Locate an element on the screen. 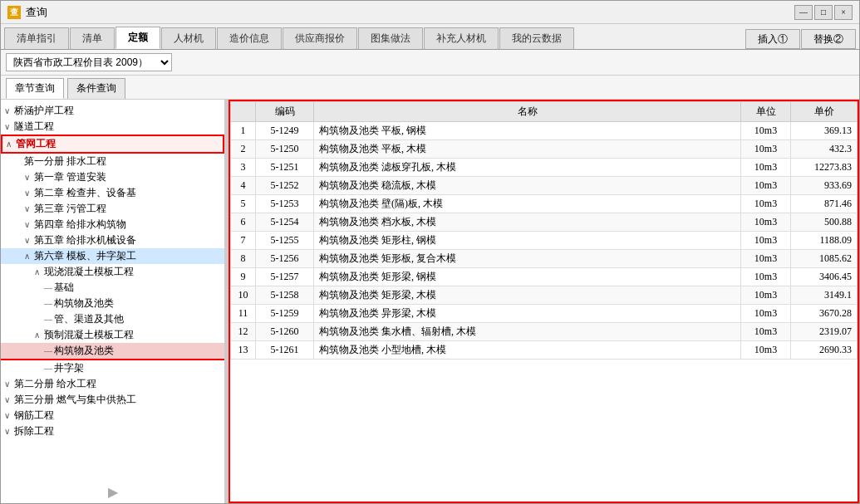 This screenshot has width=860, height=504. table-row: 11 5-1259 构筑物及池类 异形梁, 木模 10m3 3670.28 is located at coordinates (544, 314).